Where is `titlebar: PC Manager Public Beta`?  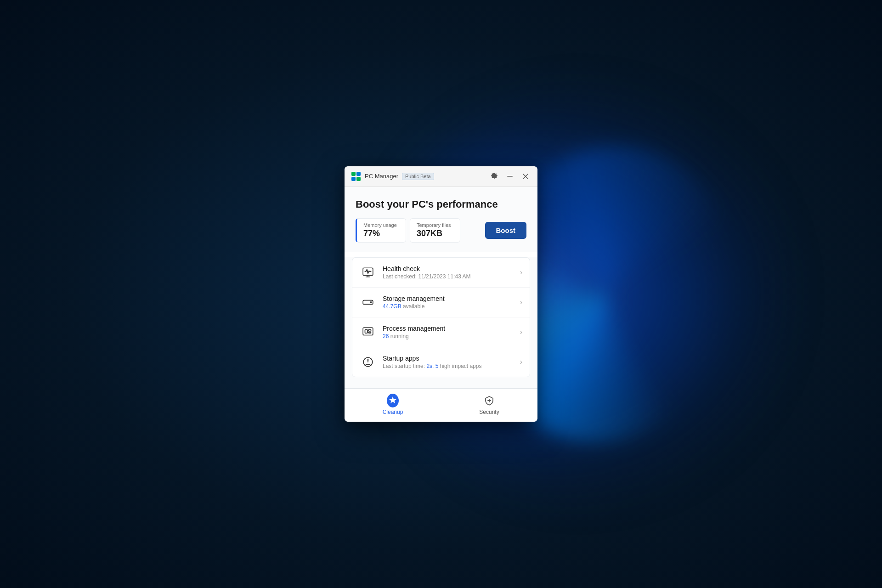 titlebar: PC Manager Public Beta is located at coordinates (441, 176).